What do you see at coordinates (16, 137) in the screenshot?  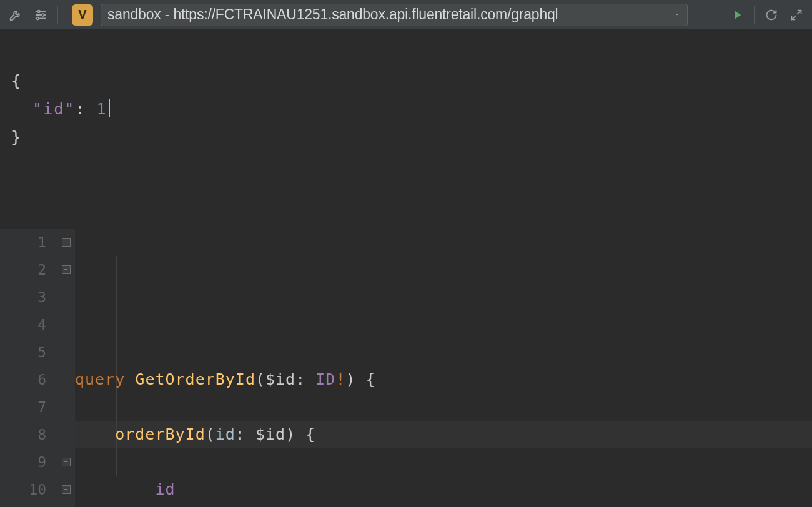 I see `vars-close-brace: }` at bounding box center [16, 137].